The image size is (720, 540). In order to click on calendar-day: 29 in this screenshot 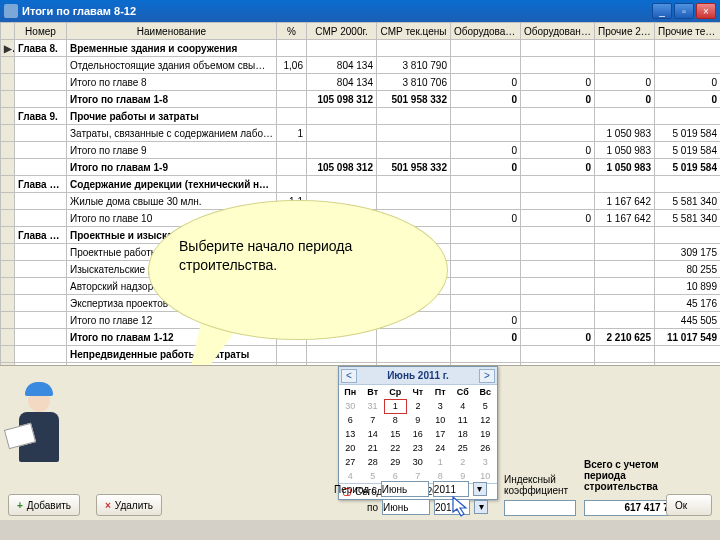, I will do `click(396, 462)`.